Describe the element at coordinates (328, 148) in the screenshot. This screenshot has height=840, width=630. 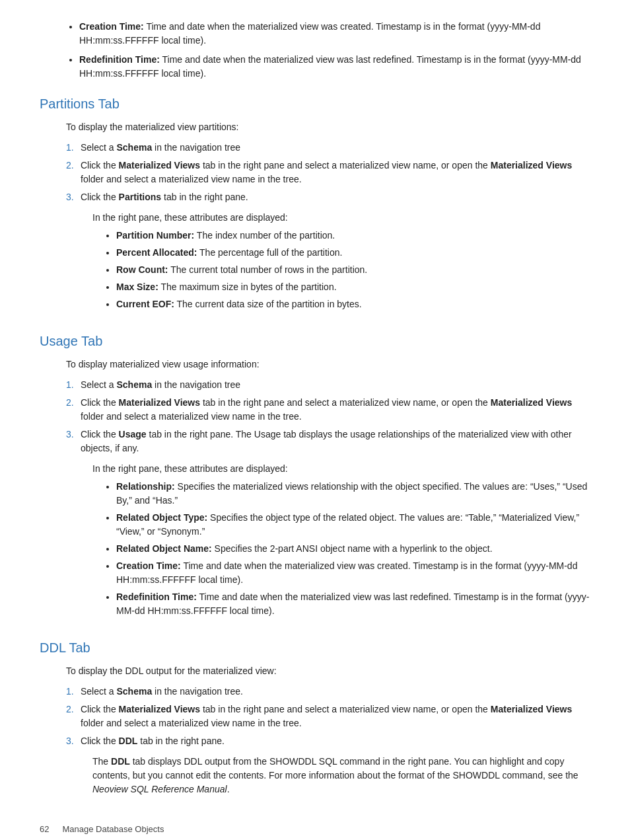
I see `partitions-step-1: 1. Select a Schema in the navigation tre…` at that location.